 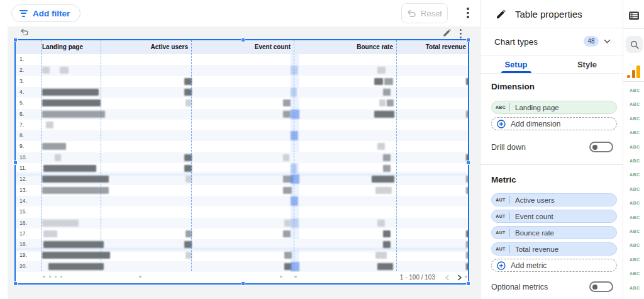 I want to click on row-number: 14., so click(x=23, y=201).